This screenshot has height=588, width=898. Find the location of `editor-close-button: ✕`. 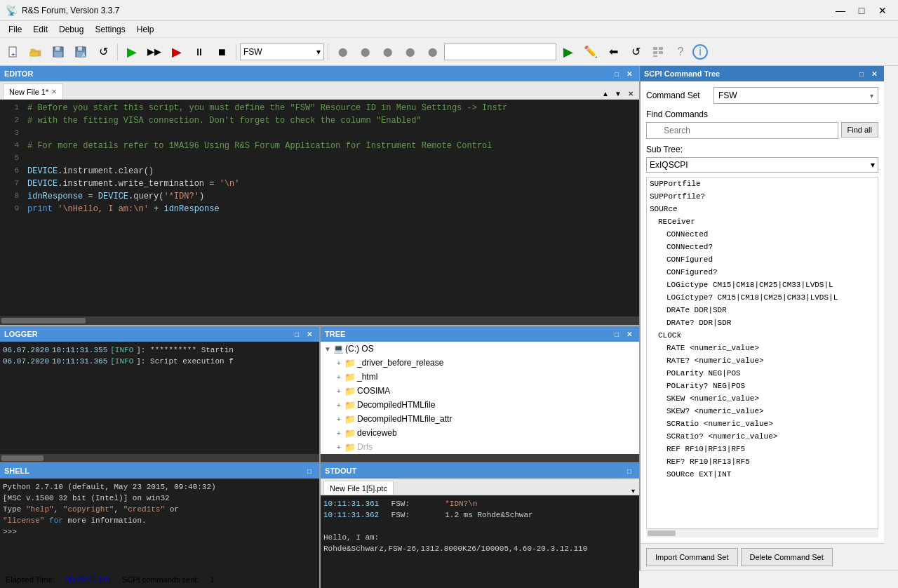

editor-close-button: ✕ is located at coordinates (629, 74).